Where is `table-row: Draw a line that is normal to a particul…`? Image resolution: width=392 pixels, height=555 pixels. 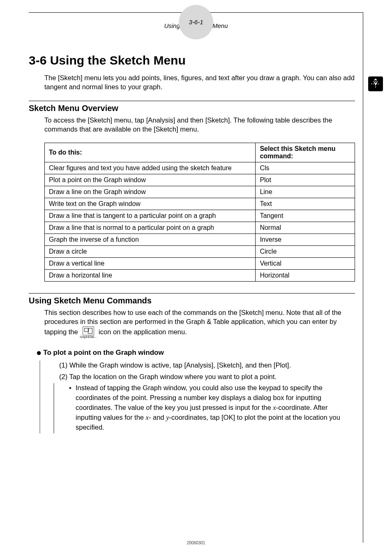 table-row: Draw a line that is normal to a particul… is located at coordinates (200, 228).